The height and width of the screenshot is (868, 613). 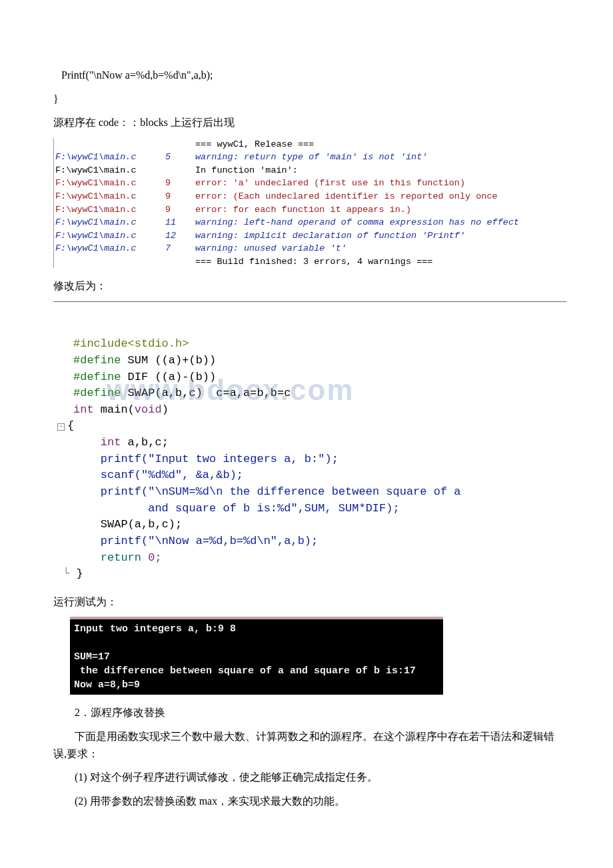 I want to click on compiler-row: F:\wywC1\main.c5warning: return type of …, so click(x=310, y=157).